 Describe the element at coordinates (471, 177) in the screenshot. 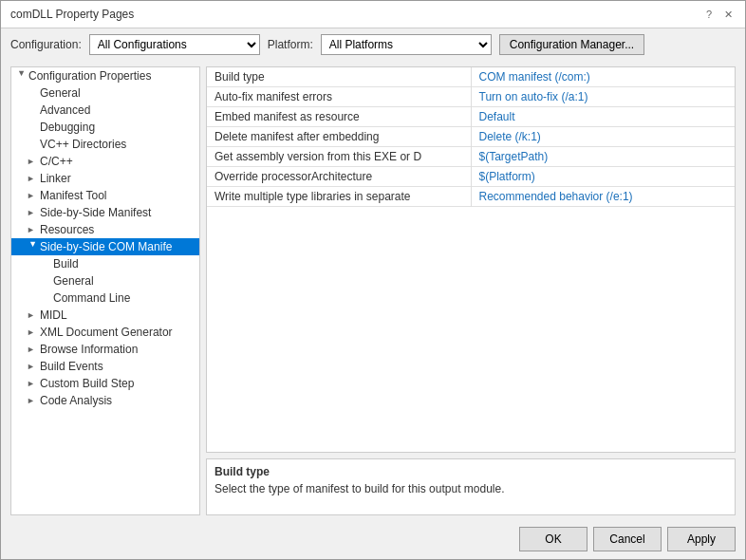

I see `table-row: Override processorArchitecture $(Platfor…` at that location.